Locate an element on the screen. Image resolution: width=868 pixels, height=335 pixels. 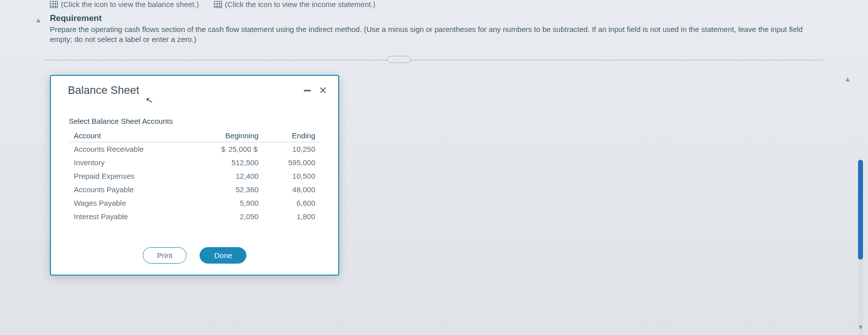
requirement-block: Requirement Prepare the operating cash f… is located at coordinates (434, 31).